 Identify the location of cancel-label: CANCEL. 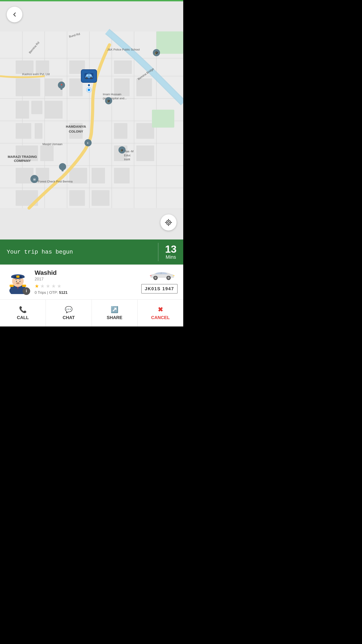
(160, 318).